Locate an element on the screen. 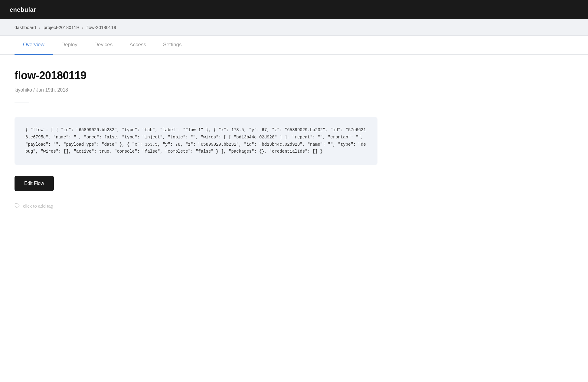 This screenshot has width=588, height=382. divider is located at coordinates (22, 102).